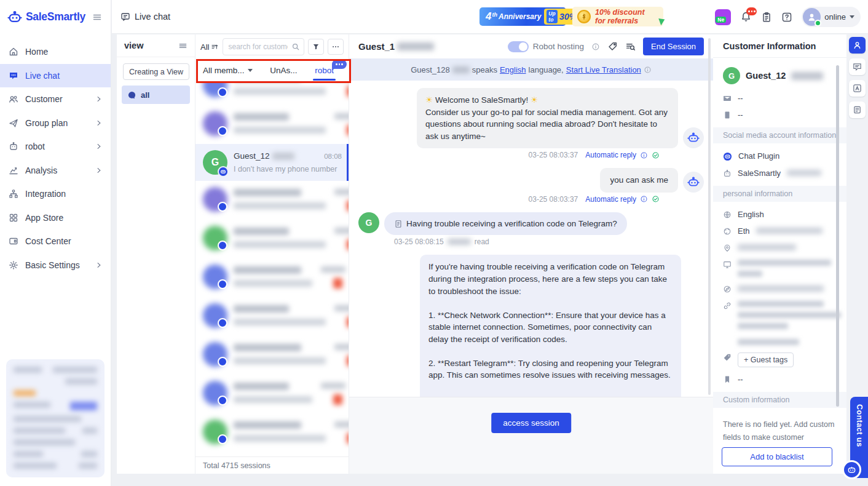 The width and height of the screenshot is (868, 486). What do you see at coordinates (55, 171) in the screenshot?
I see `sidebar-item-analysis: Analysis` at bounding box center [55, 171].